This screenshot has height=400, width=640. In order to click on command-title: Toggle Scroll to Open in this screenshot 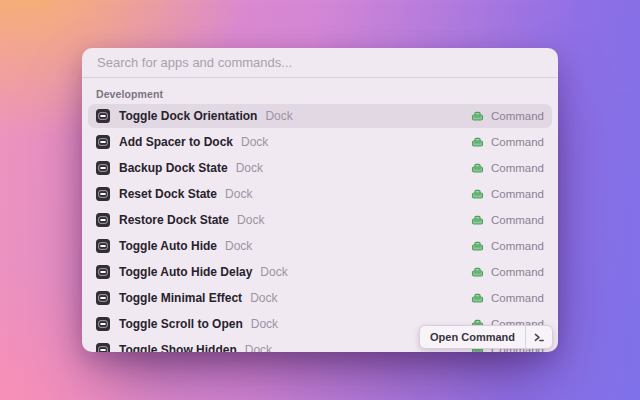, I will do `click(181, 324)`.